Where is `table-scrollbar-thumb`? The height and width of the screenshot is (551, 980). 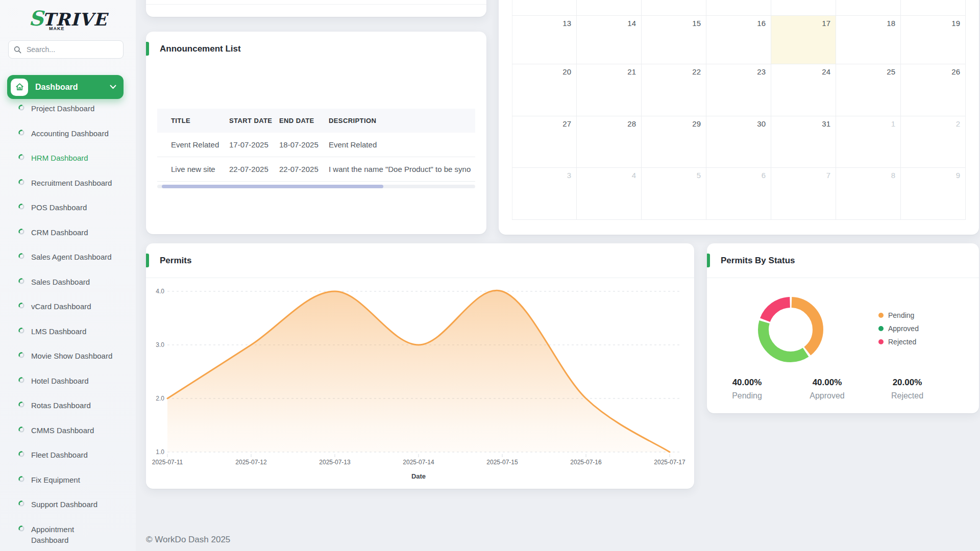
table-scrollbar-thumb is located at coordinates (273, 187).